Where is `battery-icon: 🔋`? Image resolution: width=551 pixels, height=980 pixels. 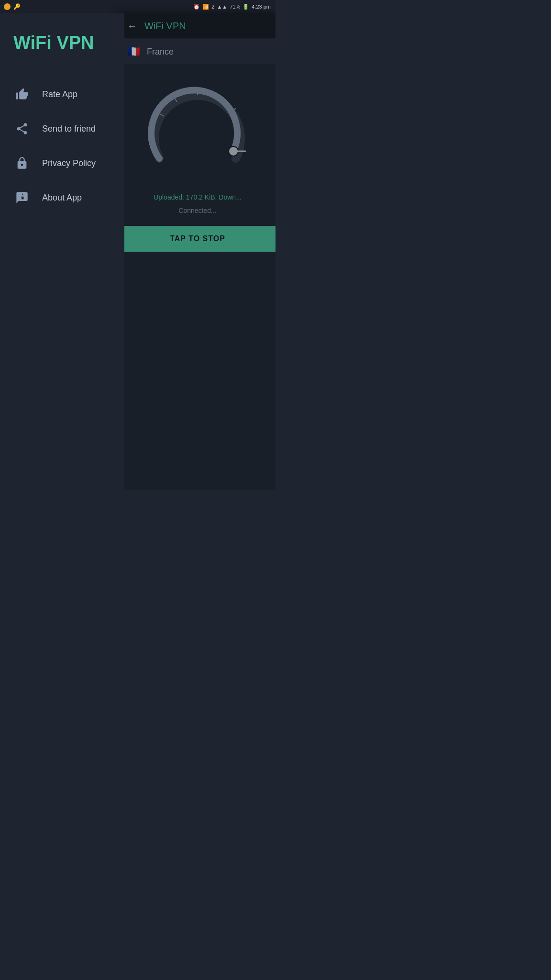
battery-icon: 🔋 is located at coordinates (246, 7).